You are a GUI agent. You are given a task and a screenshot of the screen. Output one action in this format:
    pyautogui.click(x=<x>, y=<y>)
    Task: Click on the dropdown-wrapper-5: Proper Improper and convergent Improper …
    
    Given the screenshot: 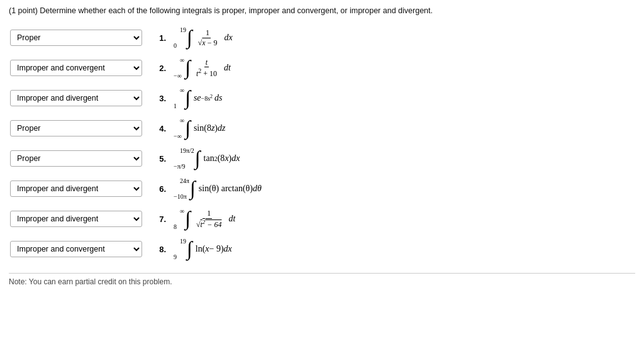 What is the action you would take?
    pyautogui.click(x=76, y=158)
    